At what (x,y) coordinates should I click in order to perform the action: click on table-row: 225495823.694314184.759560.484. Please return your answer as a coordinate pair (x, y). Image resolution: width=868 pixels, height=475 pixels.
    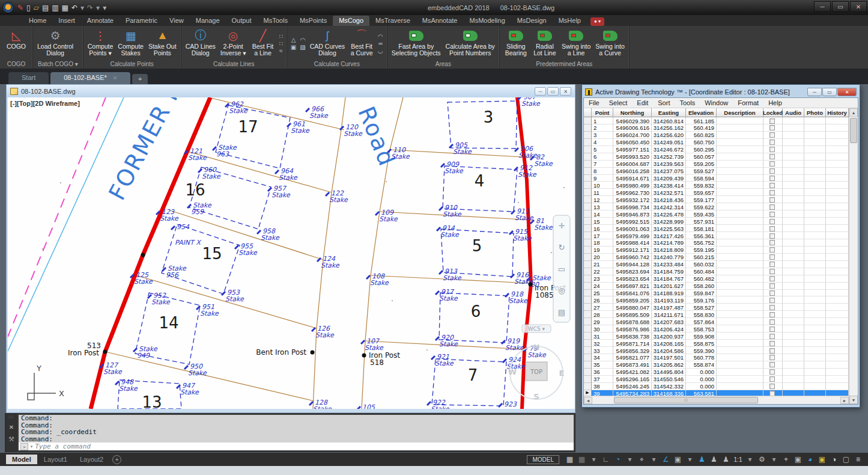
    Looking at the image, I should click on (716, 272).